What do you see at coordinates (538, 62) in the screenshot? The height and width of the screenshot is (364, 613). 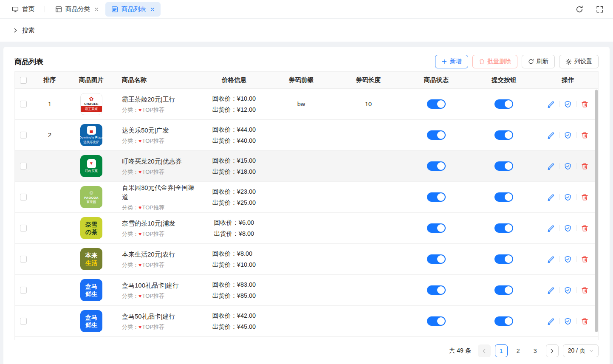 I see `refresh-button: 刷新` at bounding box center [538, 62].